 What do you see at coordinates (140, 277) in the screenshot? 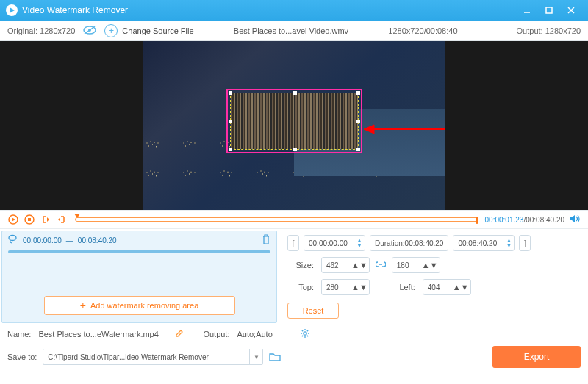
I see `segments-panel: 00:00:00.00 — 00:08:40.20 + Add watermar…` at bounding box center [140, 277].